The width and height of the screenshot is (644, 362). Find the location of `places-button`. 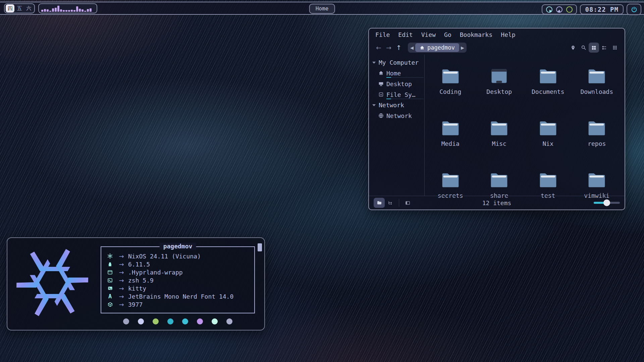

places-button is located at coordinates (573, 48).